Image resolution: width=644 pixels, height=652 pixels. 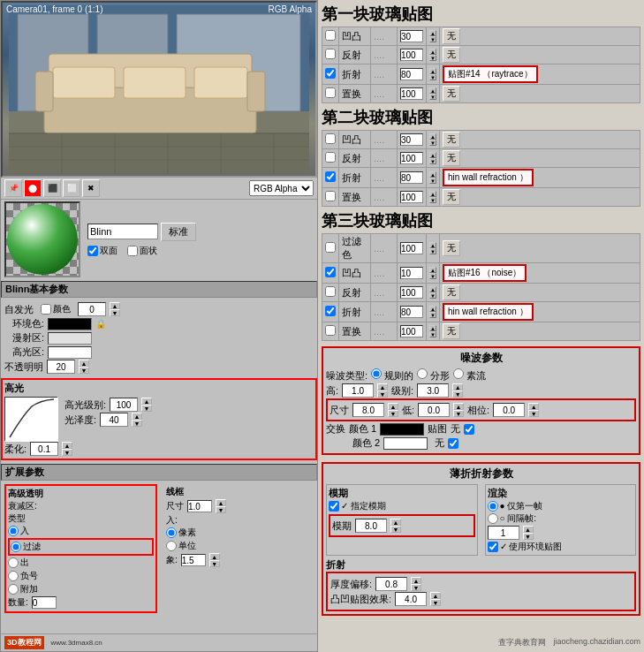 I want to click on noise-phase-spinner: ▲▼, so click(x=534, y=410).